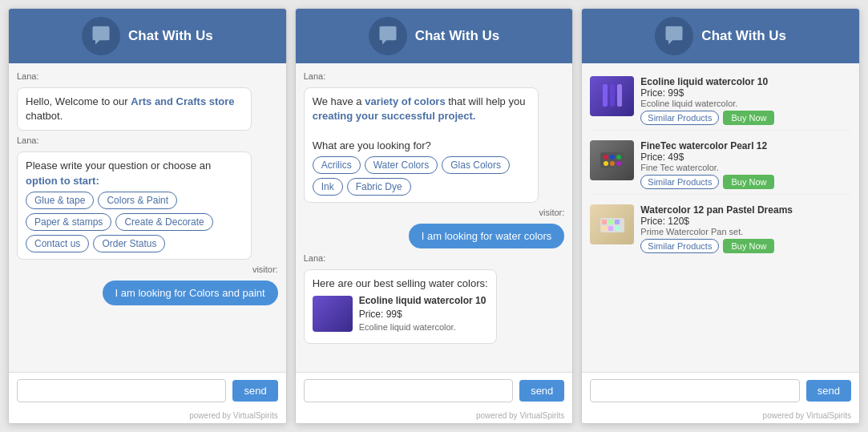 The width and height of the screenshot is (868, 432). I want to click on looking-for-text: What are you looking for?, so click(422, 146).